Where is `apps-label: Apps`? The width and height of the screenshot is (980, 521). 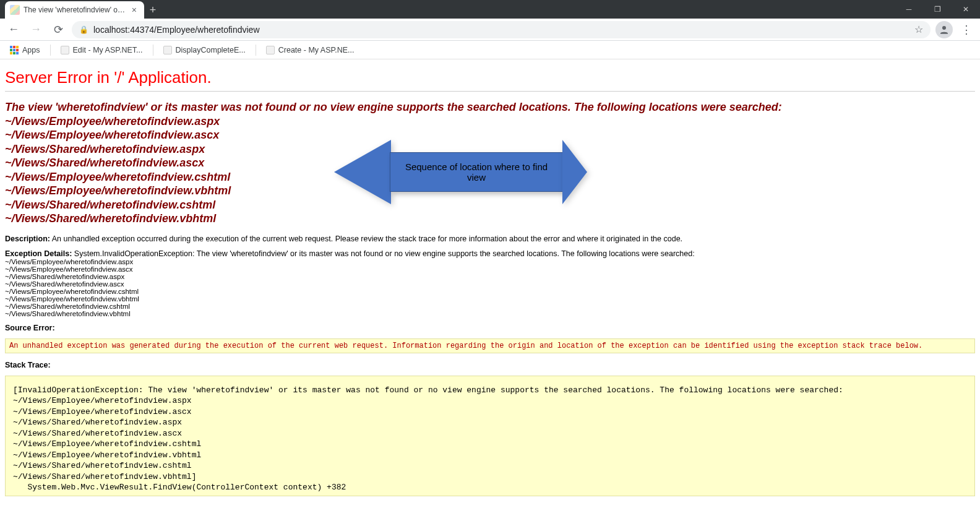 apps-label: Apps is located at coordinates (31, 50).